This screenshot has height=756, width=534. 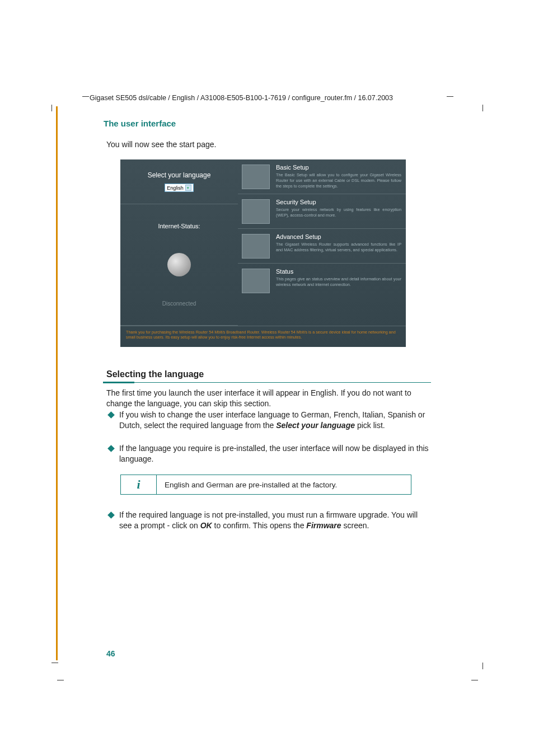 I want to click on card-text: Advanced Setup The Gigaset Wireless Rout…, so click(x=340, y=246).